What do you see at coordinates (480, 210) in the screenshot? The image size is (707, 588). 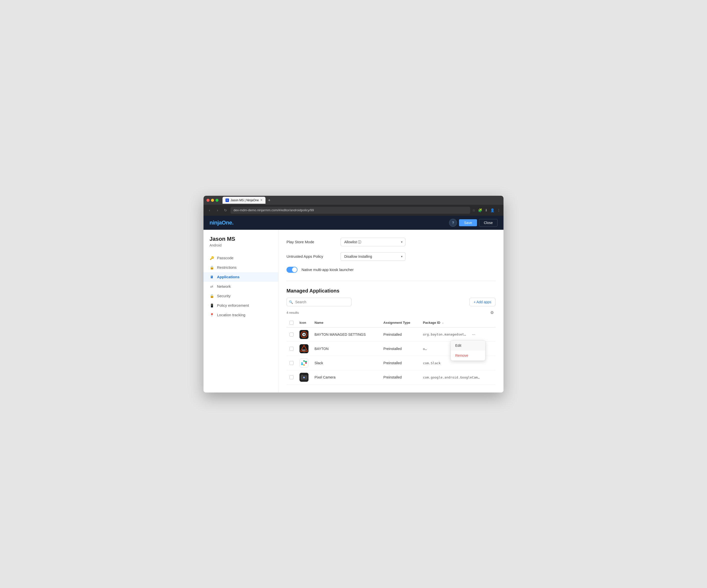 I see `extensions-icon: 🧩` at bounding box center [480, 210].